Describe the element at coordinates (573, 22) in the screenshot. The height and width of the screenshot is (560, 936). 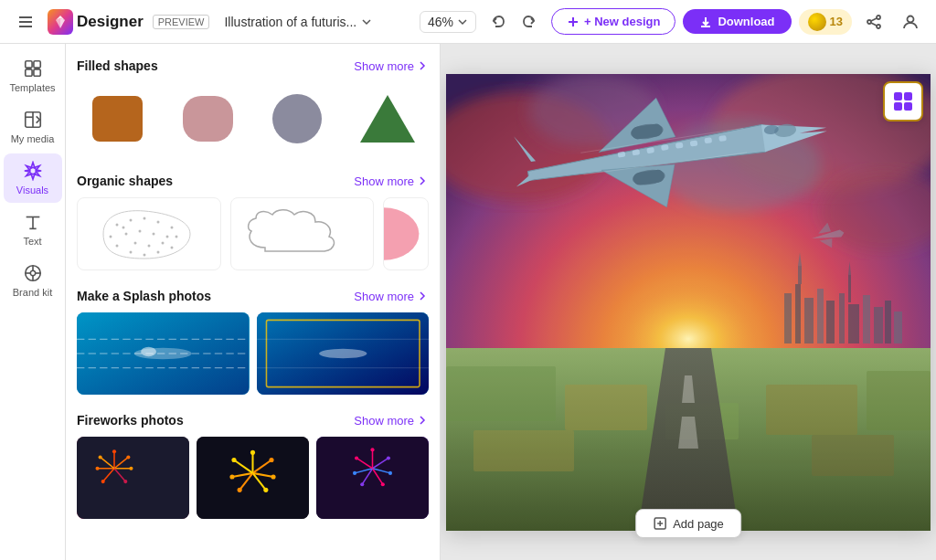
I see `plus-icon` at that location.